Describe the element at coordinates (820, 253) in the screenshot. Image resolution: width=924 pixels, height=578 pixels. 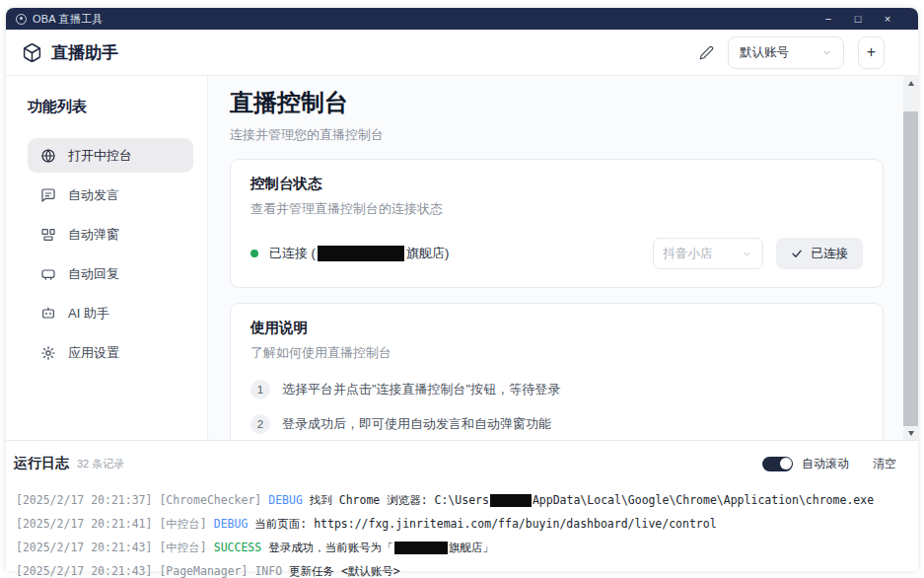
I see `connected-button: 已连接` at that location.